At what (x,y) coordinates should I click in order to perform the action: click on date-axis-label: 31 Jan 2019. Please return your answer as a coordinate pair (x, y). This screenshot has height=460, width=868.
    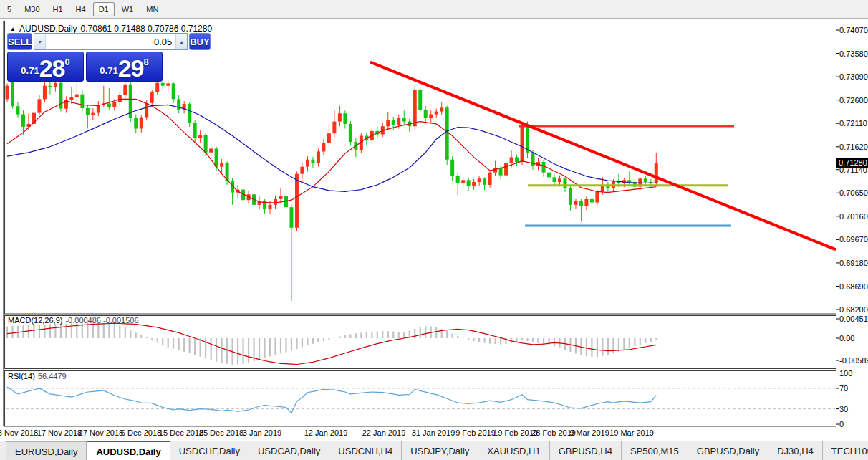
    Looking at the image, I should click on (434, 433).